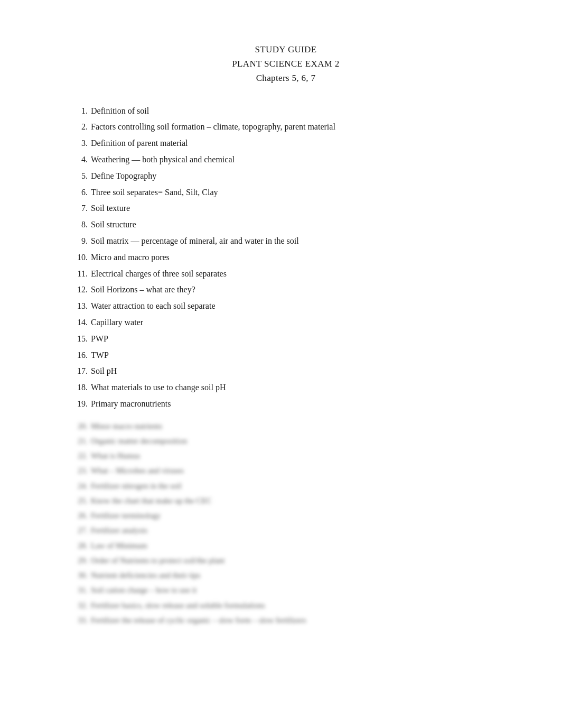 This screenshot has height=728, width=561. Describe the element at coordinates (286, 78) in the screenshot. I see `header-line3: Chapters 5, 6, 7` at that location.